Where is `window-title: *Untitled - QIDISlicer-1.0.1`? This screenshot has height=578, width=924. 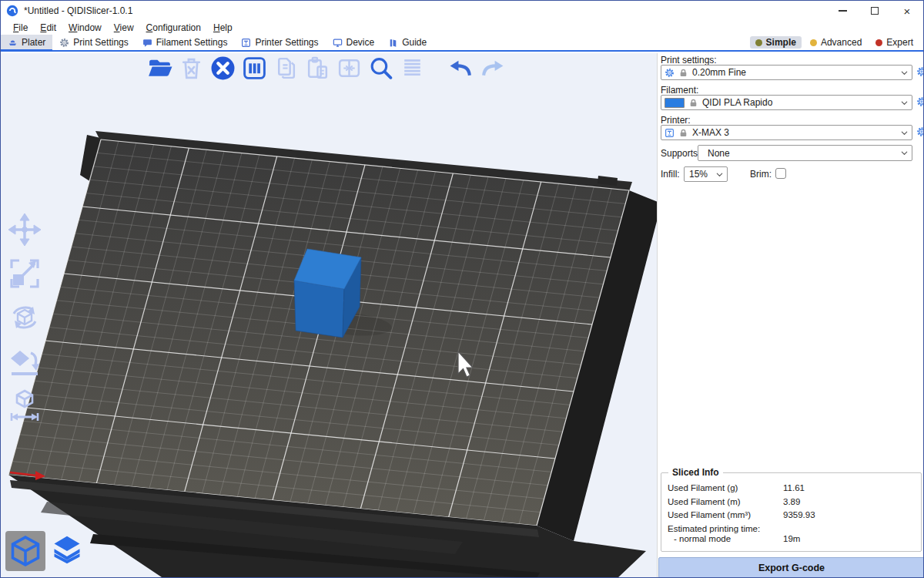
window-title: *Untitled - QIDISlicer-1.0.1 is located at coordinates (79, 11).